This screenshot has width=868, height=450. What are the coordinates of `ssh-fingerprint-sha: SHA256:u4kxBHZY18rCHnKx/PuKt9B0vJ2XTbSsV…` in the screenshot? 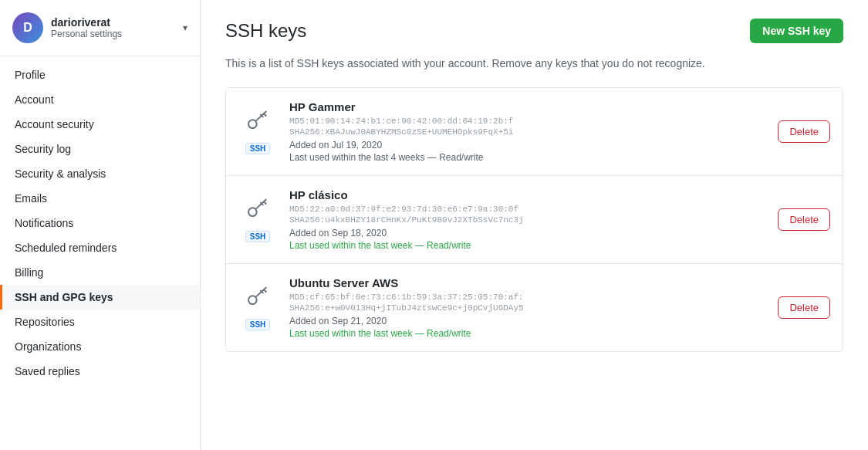 It's located at (528, 220).